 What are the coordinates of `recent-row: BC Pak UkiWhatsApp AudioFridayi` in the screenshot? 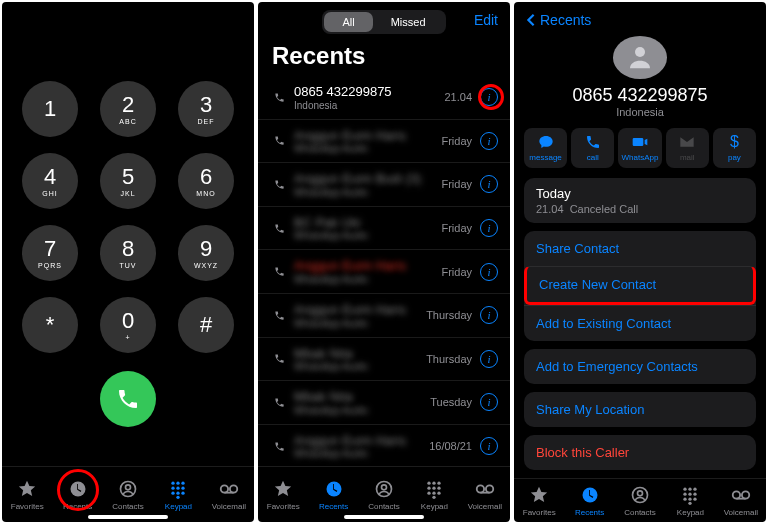 It's located at (384, 229).